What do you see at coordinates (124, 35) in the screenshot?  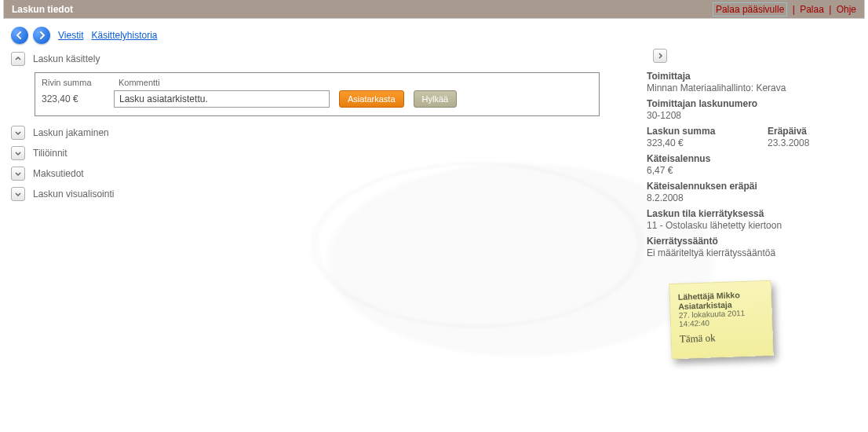 I see `link-history: Käsittelyhistoria` at bounding box center [124, 35].